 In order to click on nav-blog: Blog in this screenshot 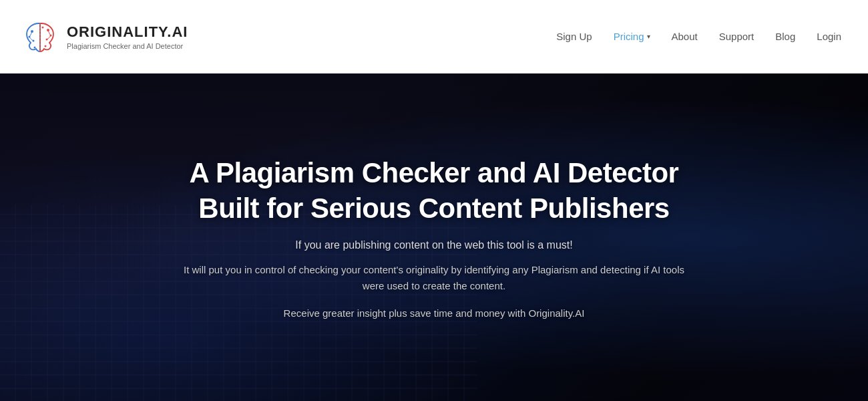, I will do `click(785, 36)`.